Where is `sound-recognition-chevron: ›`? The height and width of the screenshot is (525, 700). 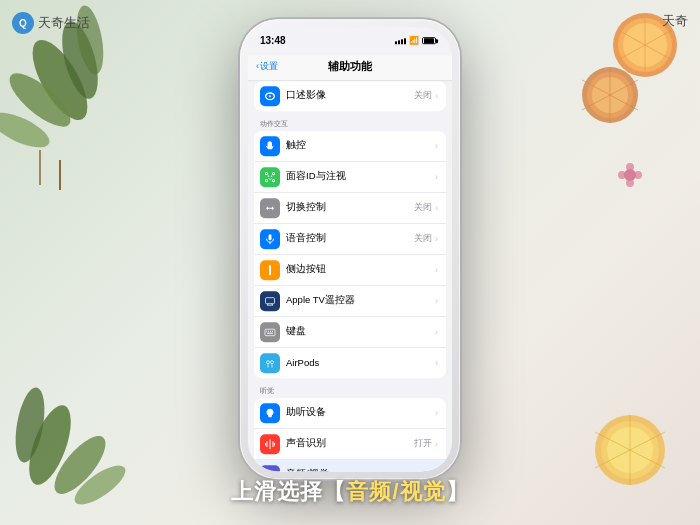 sound-recognition-chevron: › is located at coordinates (436, 444).